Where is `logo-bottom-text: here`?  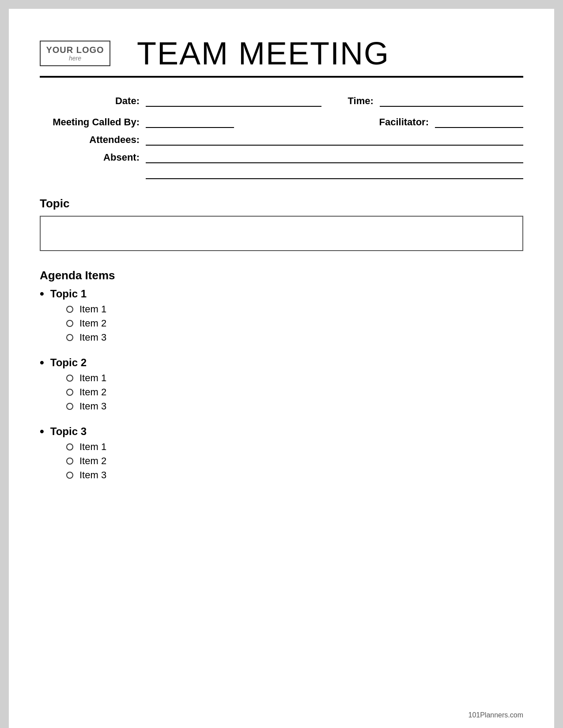
logo-bottom-text: here is located at coordinates (75, 58).